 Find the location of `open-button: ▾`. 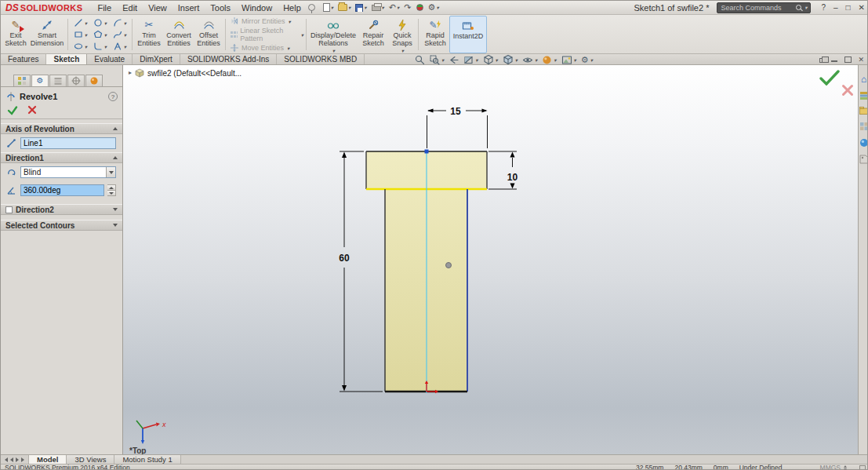

open-button: ▾ is located at coordinates (344, 8).